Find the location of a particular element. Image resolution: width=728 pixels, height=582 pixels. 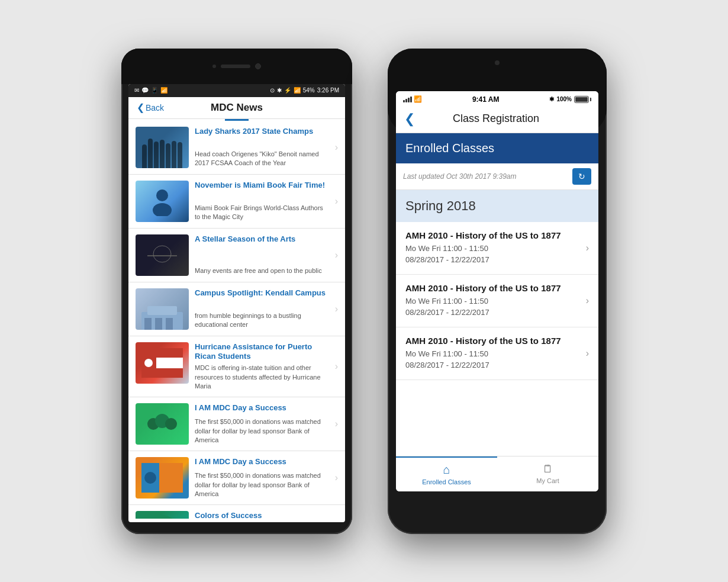

refresh-button: ↻ is located at coordinates (582, 176).